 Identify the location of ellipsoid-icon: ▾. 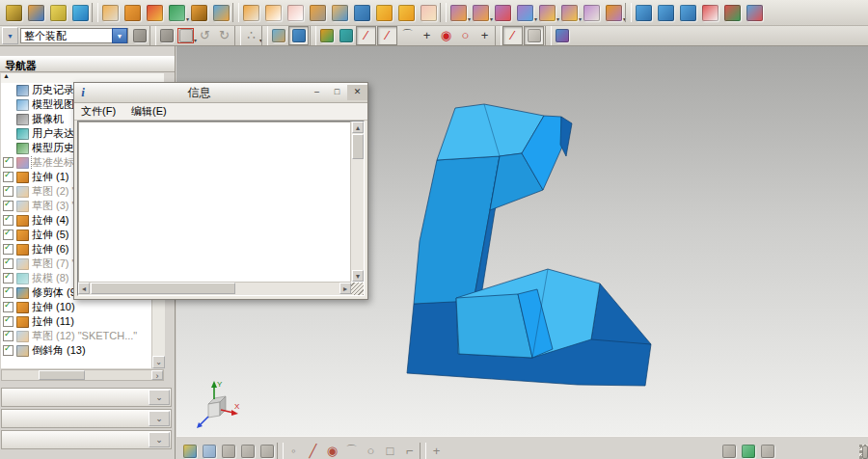
(58, 13).